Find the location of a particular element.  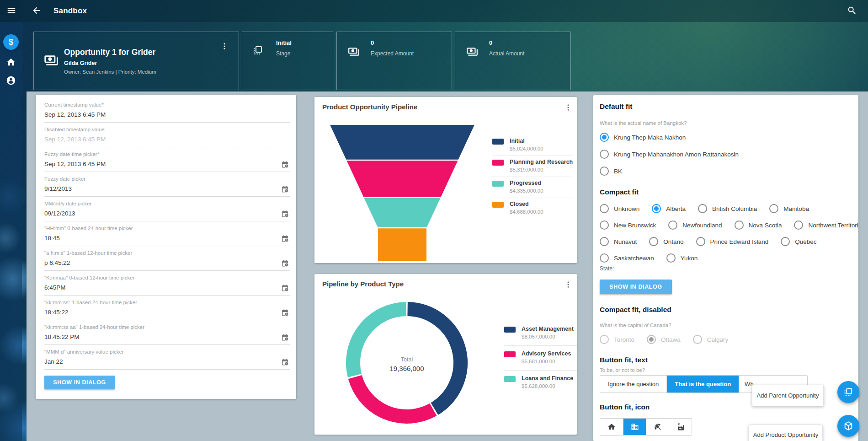

legend-item: Asset Management$8,057,000.00 is located at coordinates (541, 333).